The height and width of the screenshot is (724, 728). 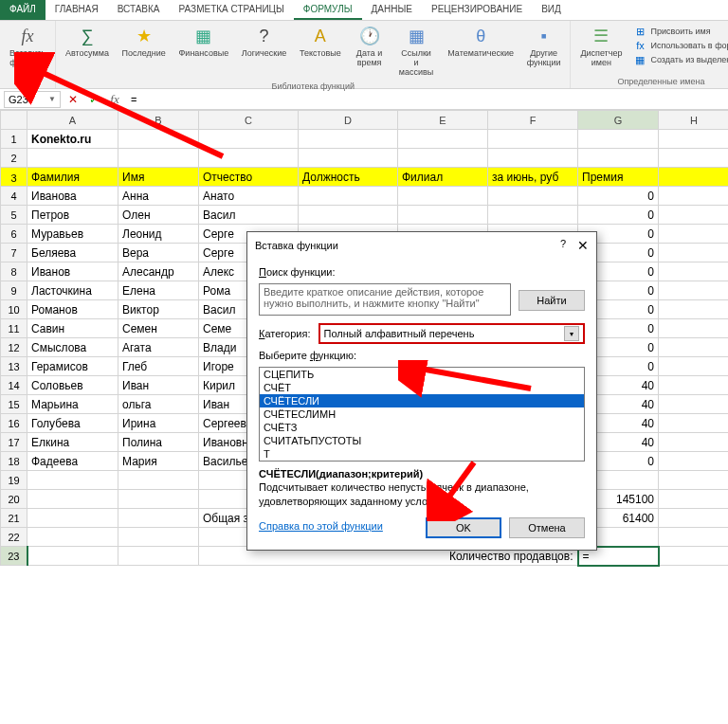 What do you see at coordinates (73, 177) in the screenshot?
I see `cell: Фамилия` at bounding box center [73, 177].